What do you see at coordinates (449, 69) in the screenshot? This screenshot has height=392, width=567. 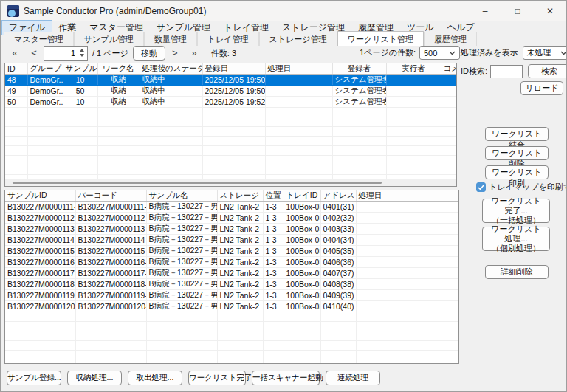 I see `column-header: コメント` at bounding box center [449, 69].